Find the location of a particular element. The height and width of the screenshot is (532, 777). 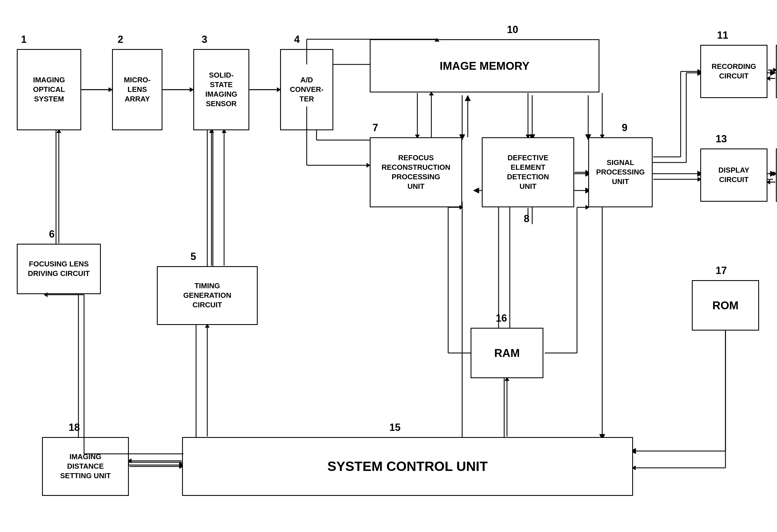

num-3: 3 is located at coordinates (205, 39).